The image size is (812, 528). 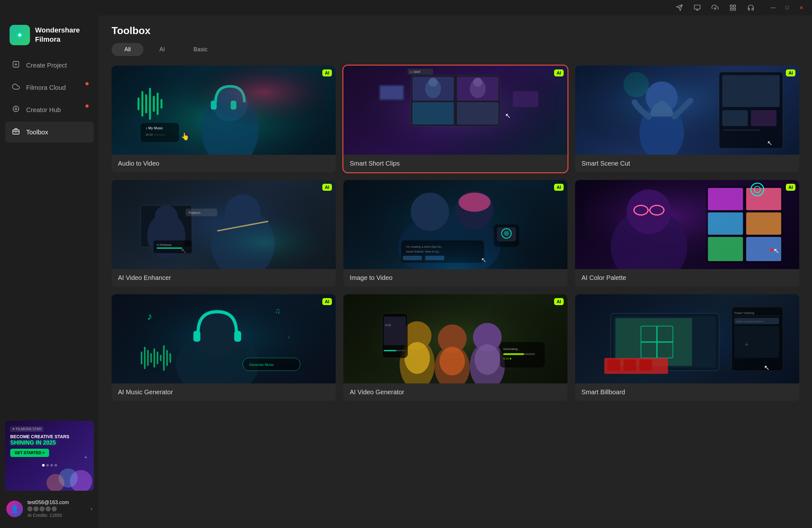 I want to click on filter-tab-all: All, so click(x=128, y=49).